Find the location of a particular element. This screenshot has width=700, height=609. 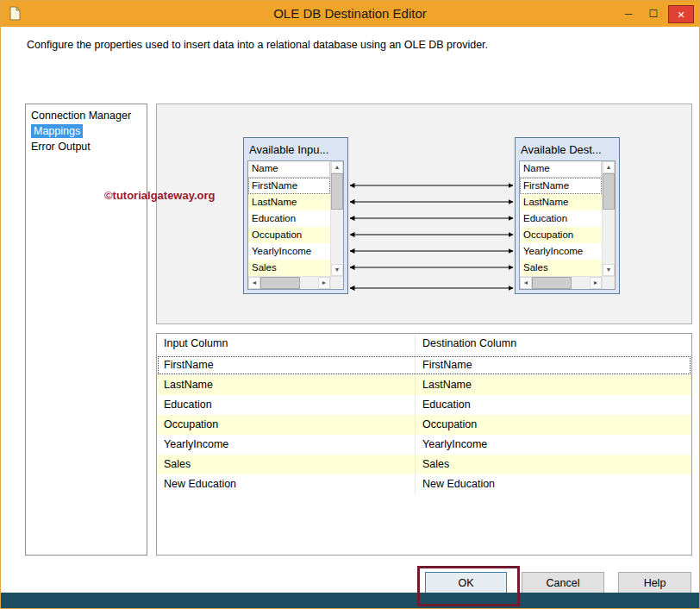

input-columns-list: Name FirstName LastName Education Occupa… is located at coordinates (296, 225).